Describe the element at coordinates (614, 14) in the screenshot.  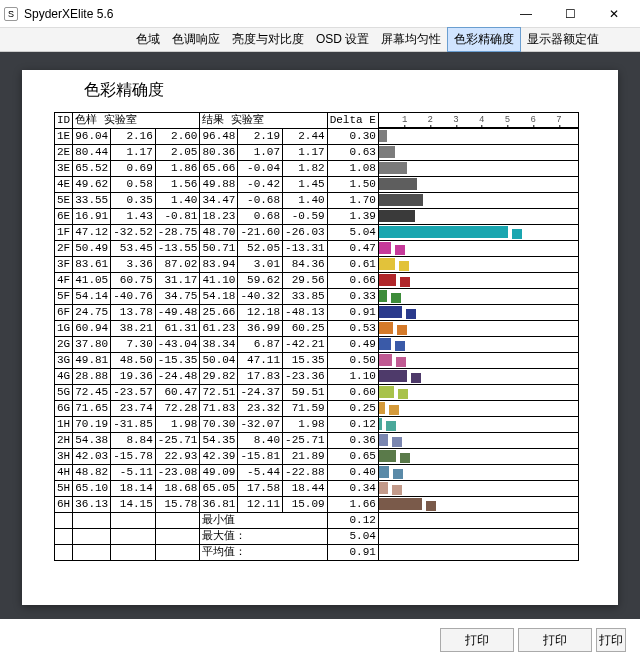
I see `close-button: ✕` at that location.